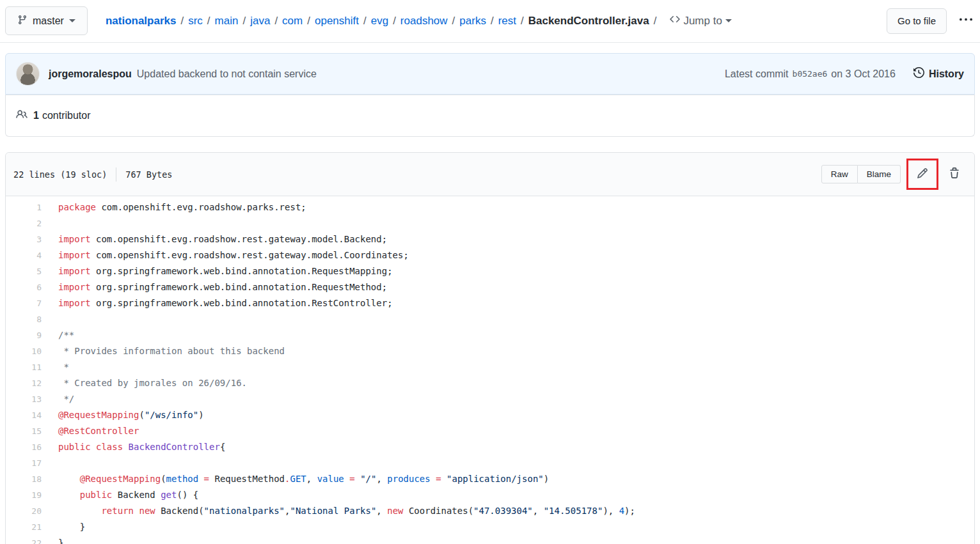 This screenshot has width=980, height=544. Describe the element at coordinates (490, 447) in the screenshot. I see `code-line: 16public class BackendController{` at that location.